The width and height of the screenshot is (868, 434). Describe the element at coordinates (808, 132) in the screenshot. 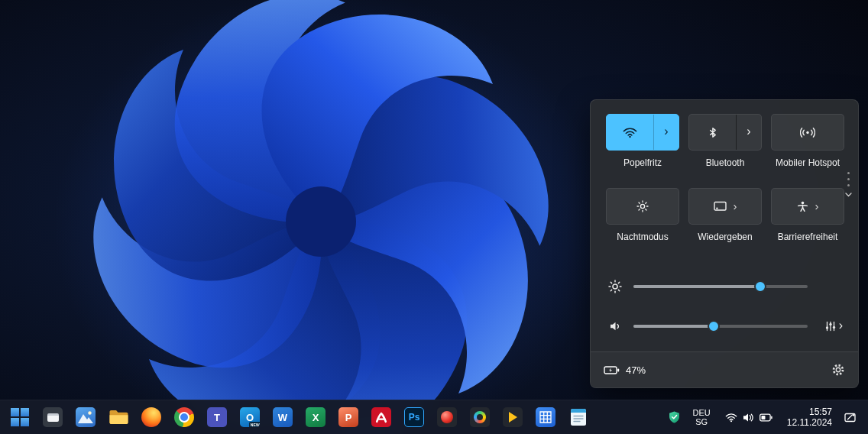

I see `mobile-hotspot-icon` at that location.